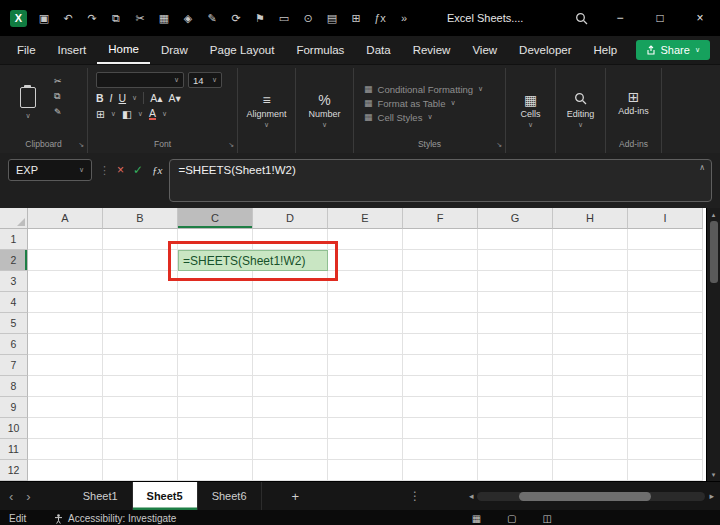 The width and height of the screenshot is (720, 525). Describe the element at coordinates (66, 428) in the screenshot. I see `cell-A10` at that location.